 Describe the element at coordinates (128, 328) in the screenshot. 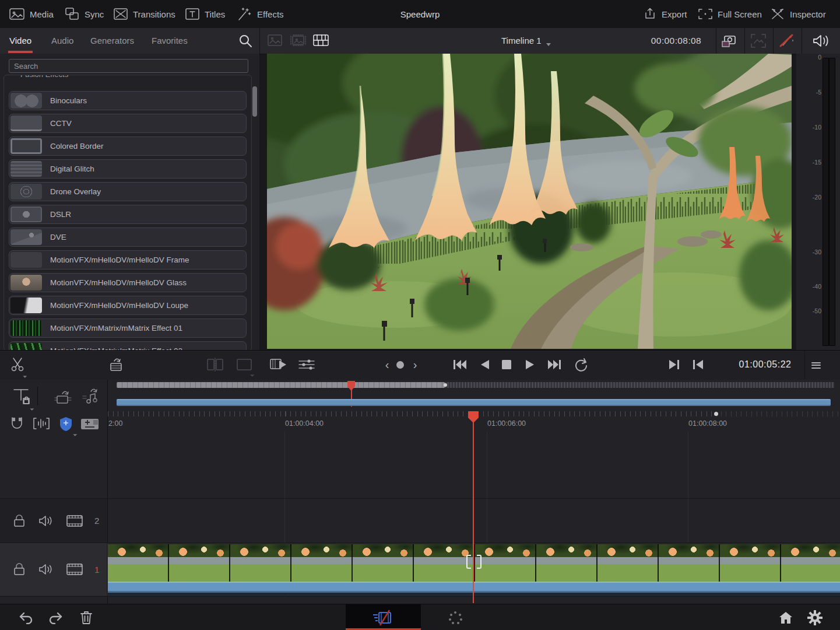

I see `effect-item-mmatrix-01: MotionVFX/mMatrix/mMatrix Effect 01` at that location.